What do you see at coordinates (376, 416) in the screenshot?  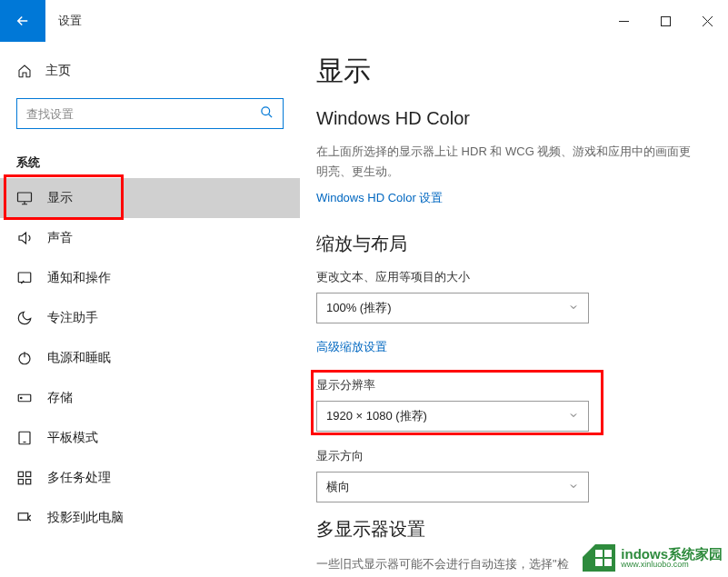 I see `resolution-value: 1920 × 1080 (推荐)` at bounding box center [376, 416].